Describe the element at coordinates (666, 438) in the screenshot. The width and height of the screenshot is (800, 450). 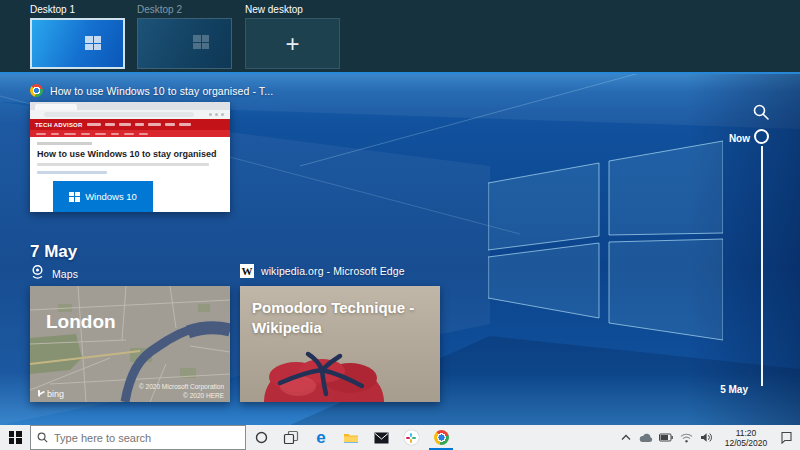
I see `battery-icon` at that location.